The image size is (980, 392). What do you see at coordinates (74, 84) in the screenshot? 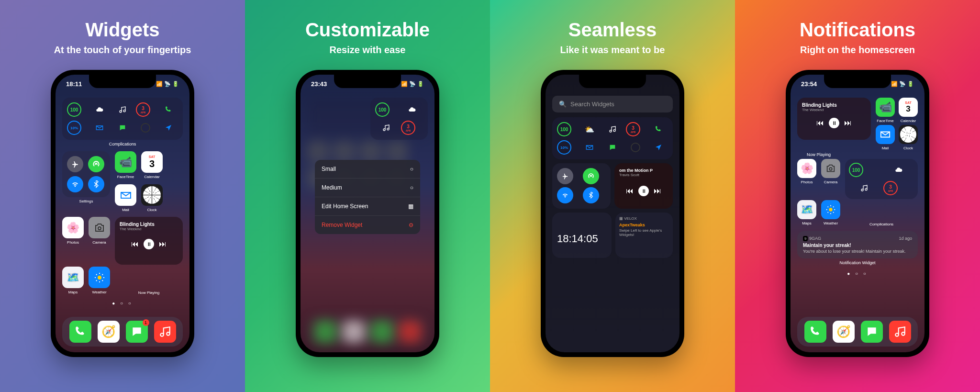
I see `status-time: 18:11` at bounding box center [74, 84].